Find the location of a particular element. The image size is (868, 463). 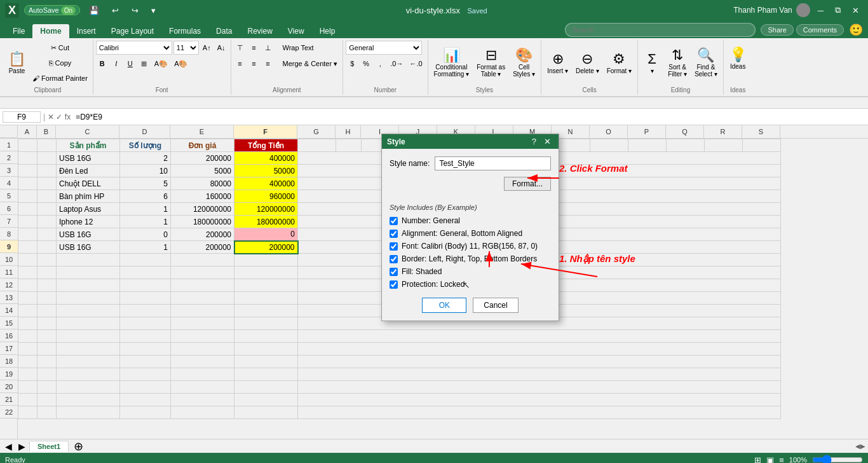

decrease-font-button: A↓ is located at coordinates (221, 48).